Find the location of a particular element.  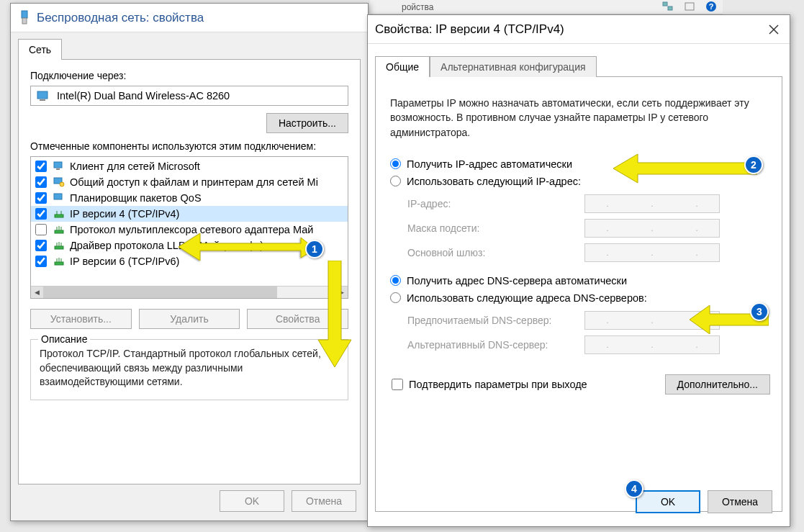

scroll-right-arrow-icon: ▶ is located at coordinates (341, 292).